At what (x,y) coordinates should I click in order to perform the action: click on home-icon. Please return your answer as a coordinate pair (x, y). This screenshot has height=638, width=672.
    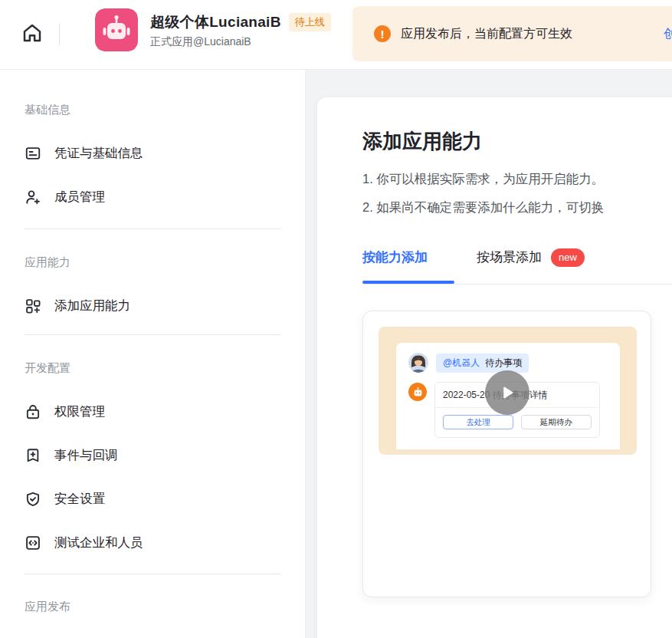
    Looking at the image, I should click on (32, 35).